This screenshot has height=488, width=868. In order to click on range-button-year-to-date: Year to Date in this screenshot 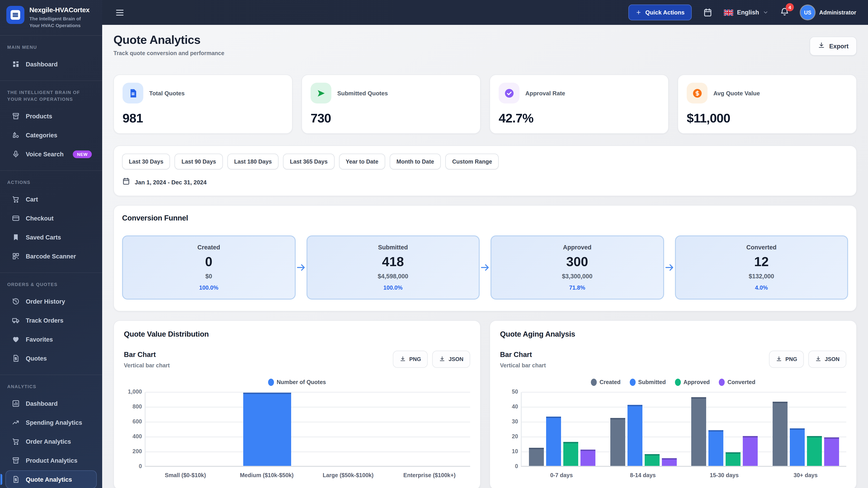, I will do `click(362, 162)`.